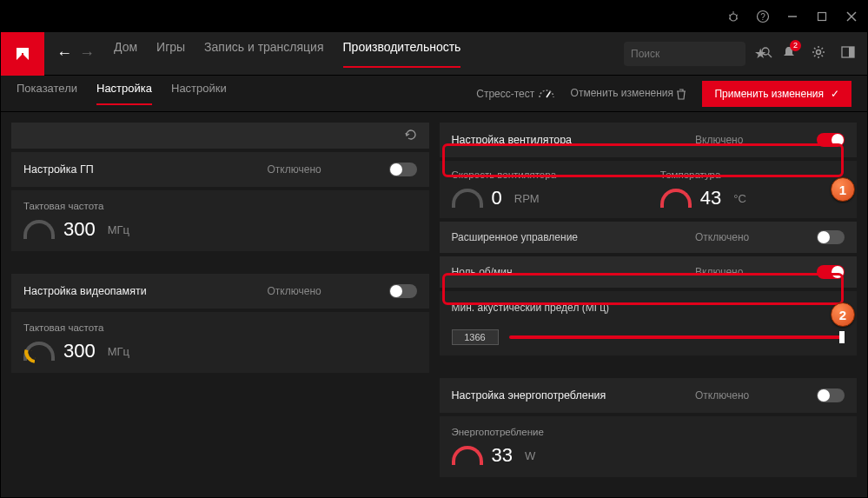 Image resolution: width=868 pixels, height=498 pixels. Describe the element at coordinates (664, 94) in the screenshot. I see `subactions: Стресс-тест Отменить изменения Применить…` at that location.